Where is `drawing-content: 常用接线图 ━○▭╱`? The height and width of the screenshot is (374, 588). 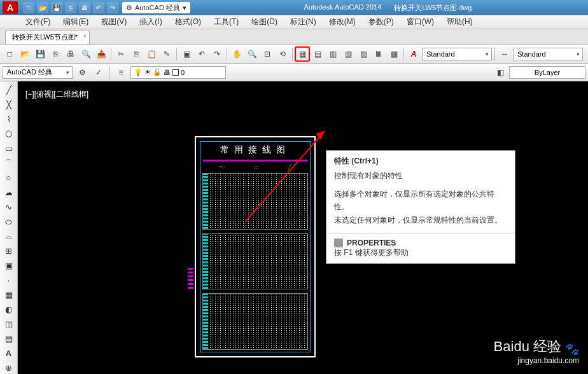 drawing-content: 常用接线图 ━○▭╱ is located at coordinates (255, 247).